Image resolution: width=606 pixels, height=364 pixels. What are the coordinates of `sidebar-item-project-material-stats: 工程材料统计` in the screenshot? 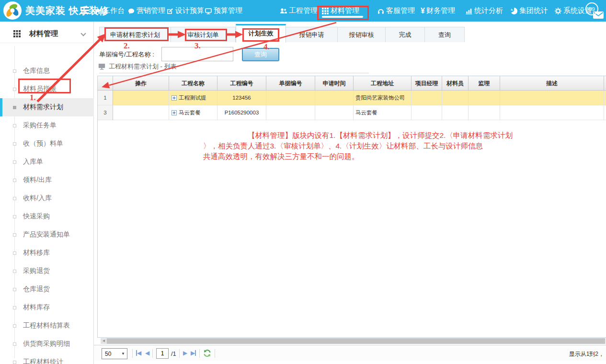 It's located at (47, 358).